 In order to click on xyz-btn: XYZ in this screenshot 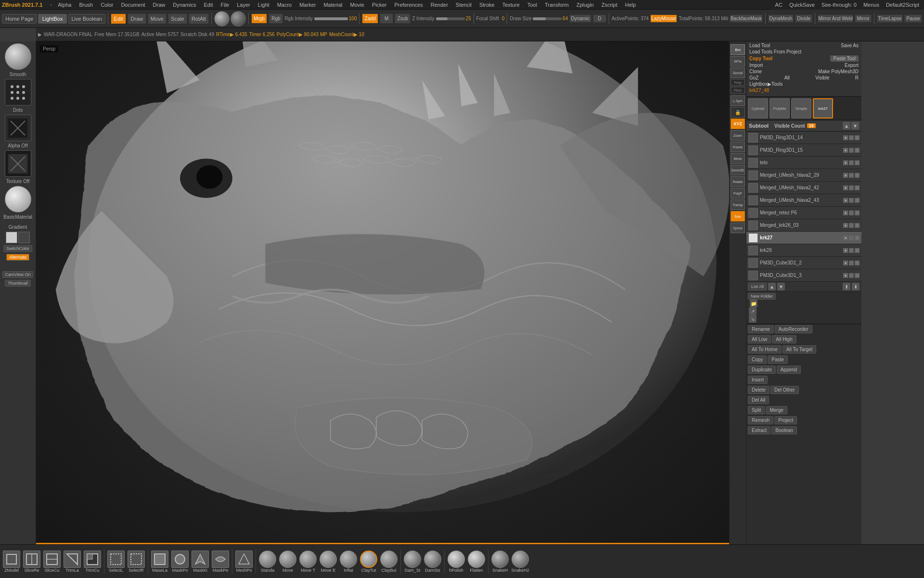, I will do `click(738, 124)`.